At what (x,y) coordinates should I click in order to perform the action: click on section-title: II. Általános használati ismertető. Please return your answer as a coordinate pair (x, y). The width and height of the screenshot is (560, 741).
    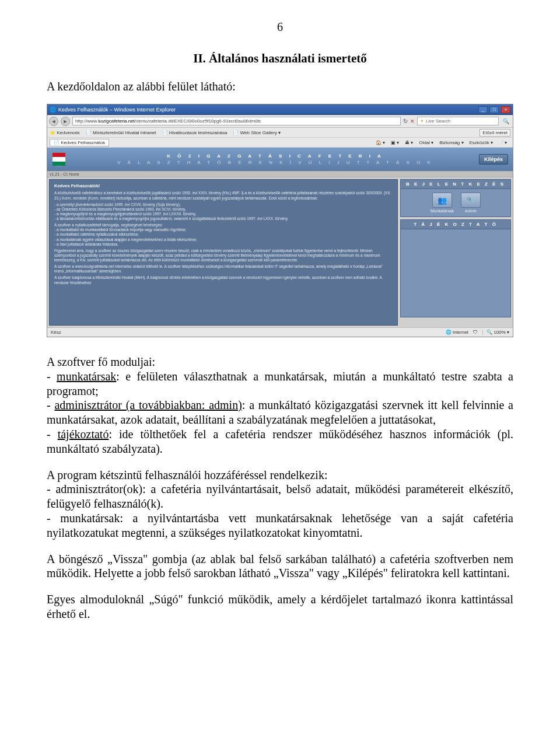
    Looking at the image, I should click on (280, 58).